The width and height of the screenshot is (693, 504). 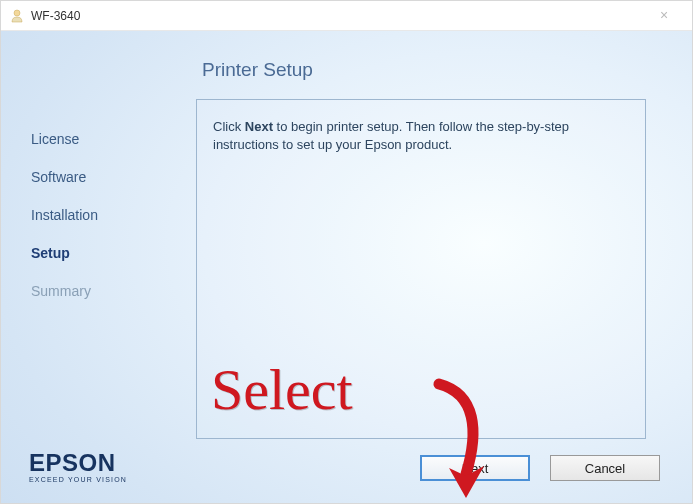 I want to click on sidebar-item-summary: Summary, so click(x=104, y=291).